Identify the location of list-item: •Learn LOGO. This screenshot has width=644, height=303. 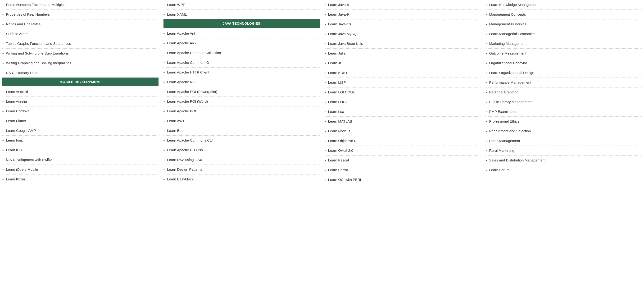
(402, 102).